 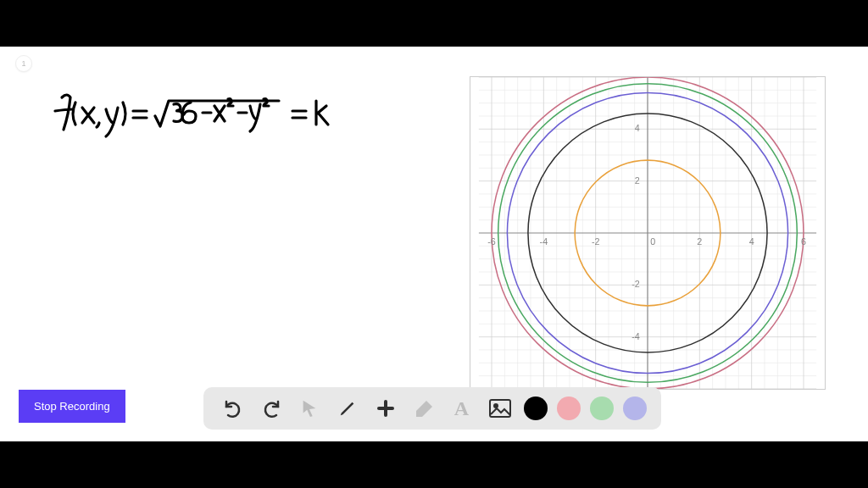 What do you see at coordinates (804, 241) in the screenshot?
I see `tick-x-6: 6` at bounding box center [804, 241].